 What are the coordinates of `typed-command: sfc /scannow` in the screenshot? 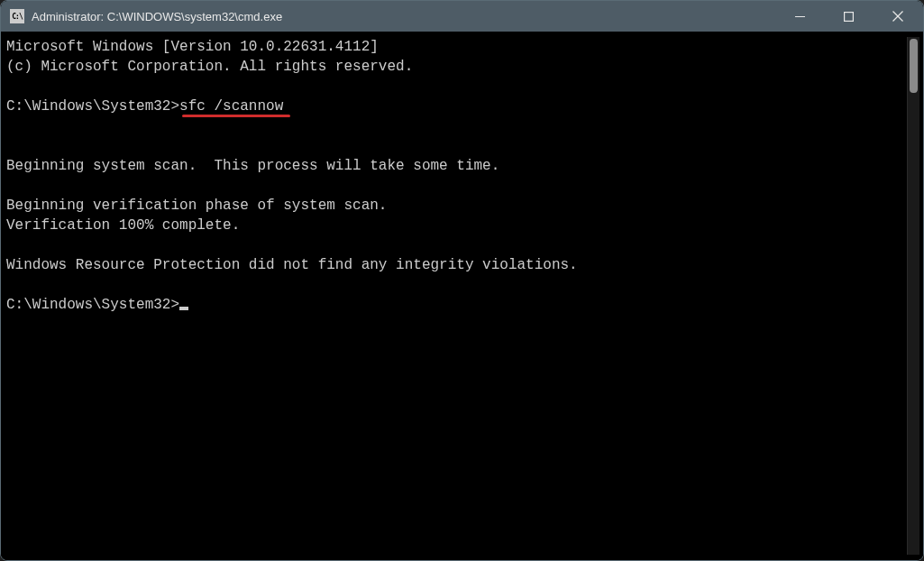 It's located at (231, 106).